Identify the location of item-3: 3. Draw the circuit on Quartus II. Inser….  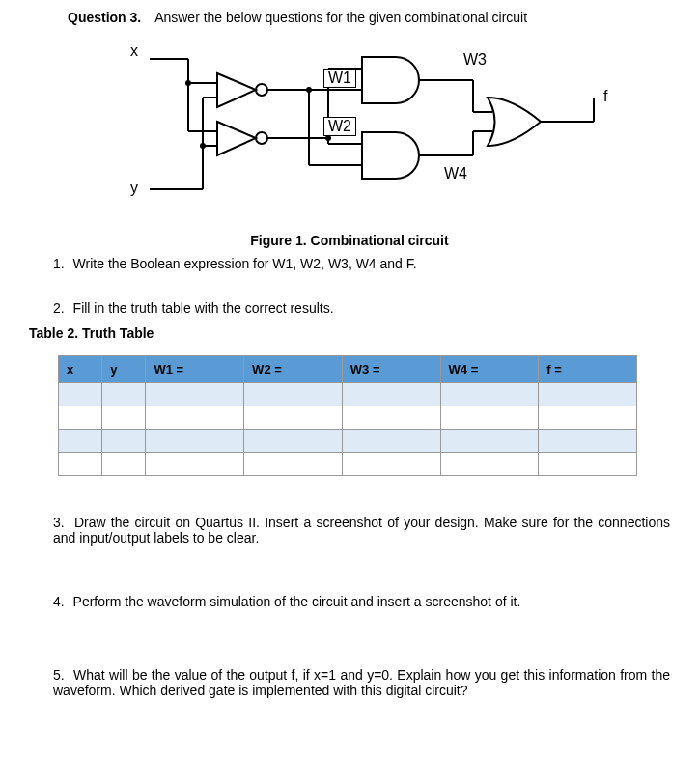
(361, 530).